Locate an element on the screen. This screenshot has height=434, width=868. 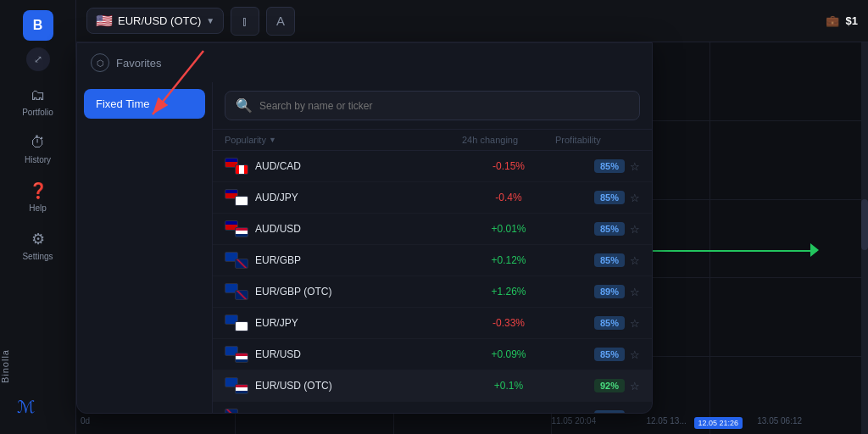
asset-name: EUR/GBP (OTC) is located at coordinates (359, 292).